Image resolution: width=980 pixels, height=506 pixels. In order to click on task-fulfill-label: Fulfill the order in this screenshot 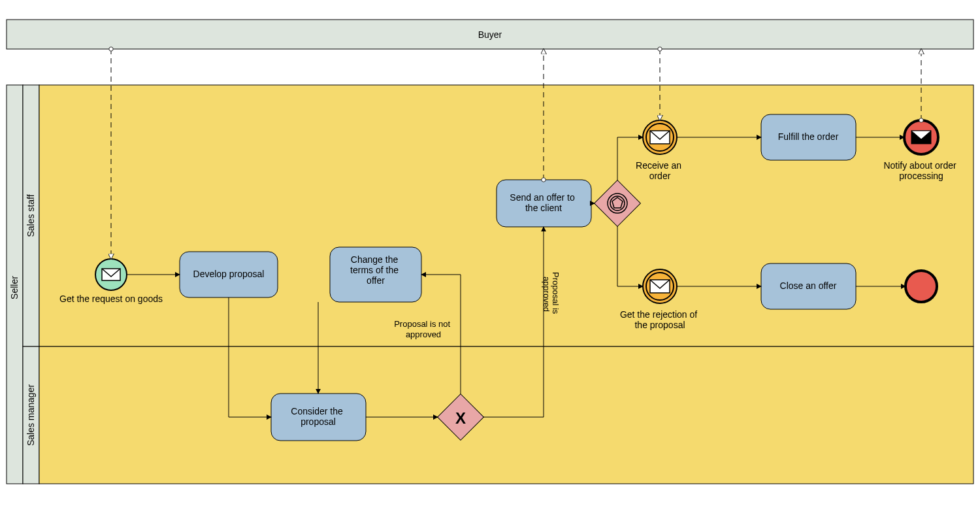, I will do `click(809, 137)`.